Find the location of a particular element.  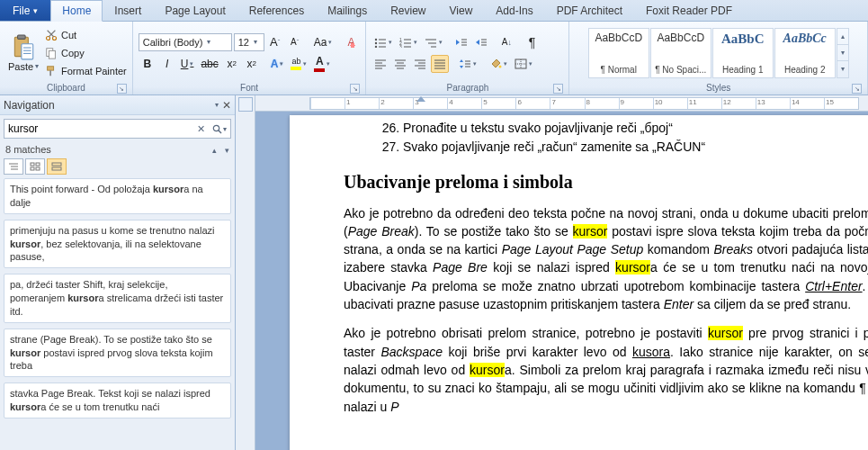

result-text: strane (Page Break). To se postiže tako … is located at coordinates (112, 339).